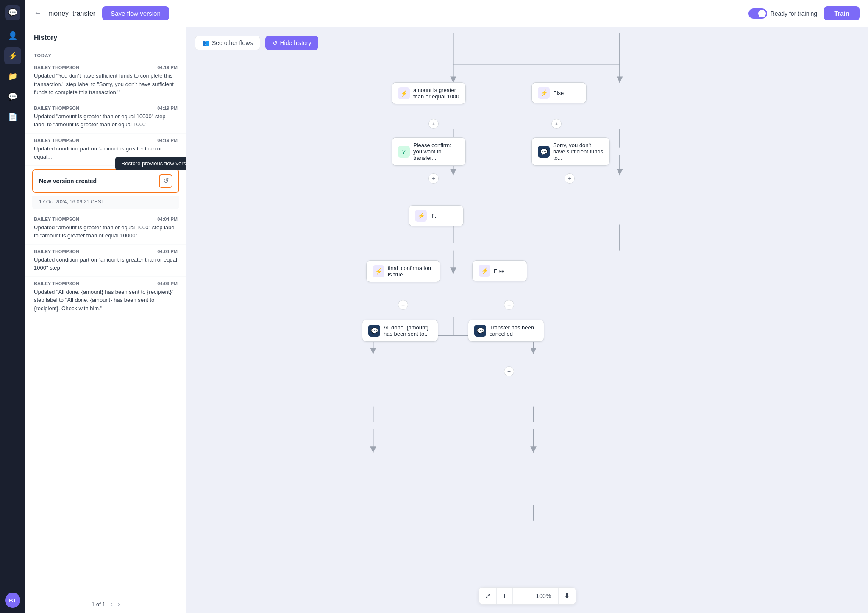 The width and height of the screenshot is (868, 613). I want to click on user-icon: 👤, so click(13, 36).